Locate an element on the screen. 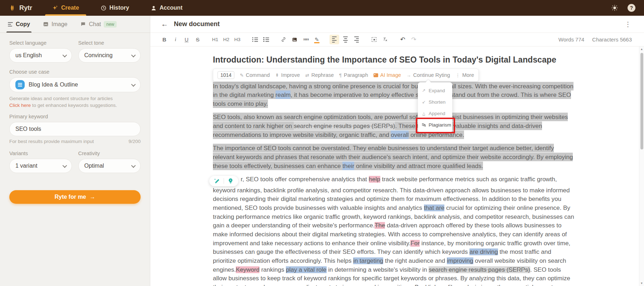 This screenshot has height=286, width=644. click-here-link: Click here is located at coordinates (20, 105).